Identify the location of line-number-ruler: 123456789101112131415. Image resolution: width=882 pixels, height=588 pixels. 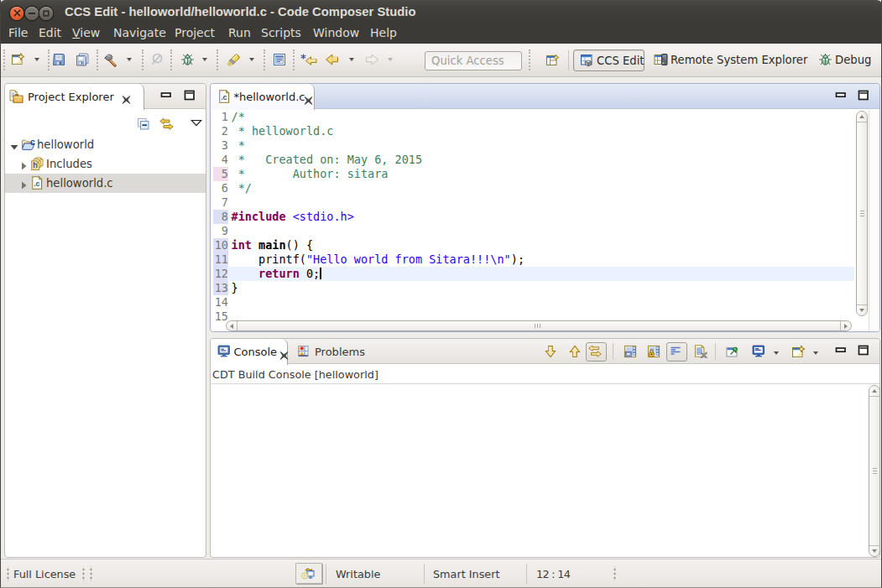
(221, 216).